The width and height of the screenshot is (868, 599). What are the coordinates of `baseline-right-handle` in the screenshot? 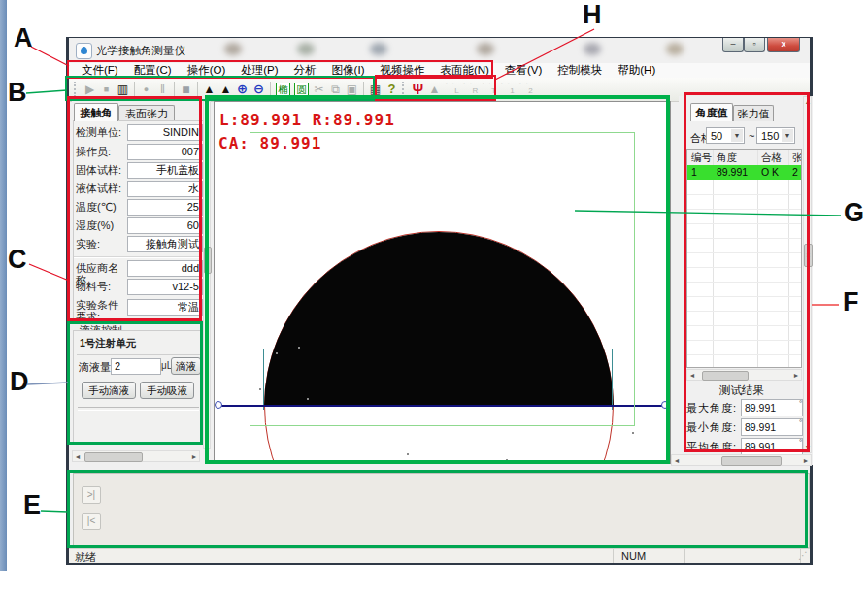 It's located at (665, 405).